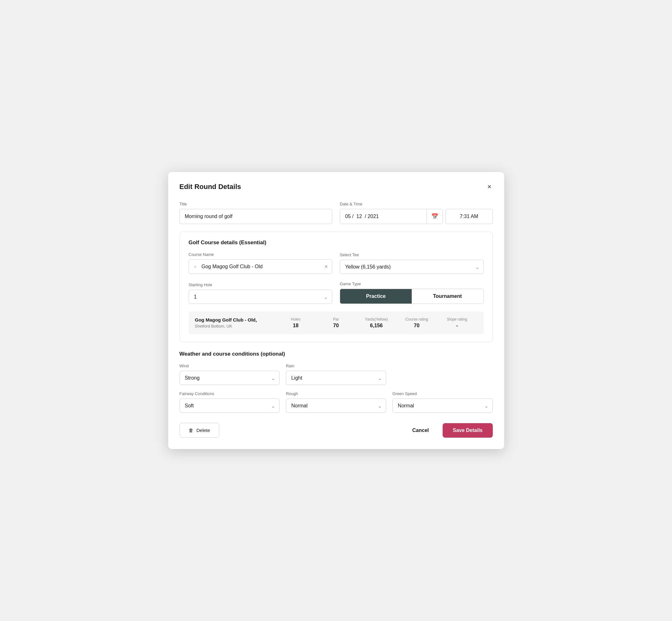  Describe the element at coordinates (200, 430) in the screenshot. I see `delete-button: 🗑 Delete` at that location.